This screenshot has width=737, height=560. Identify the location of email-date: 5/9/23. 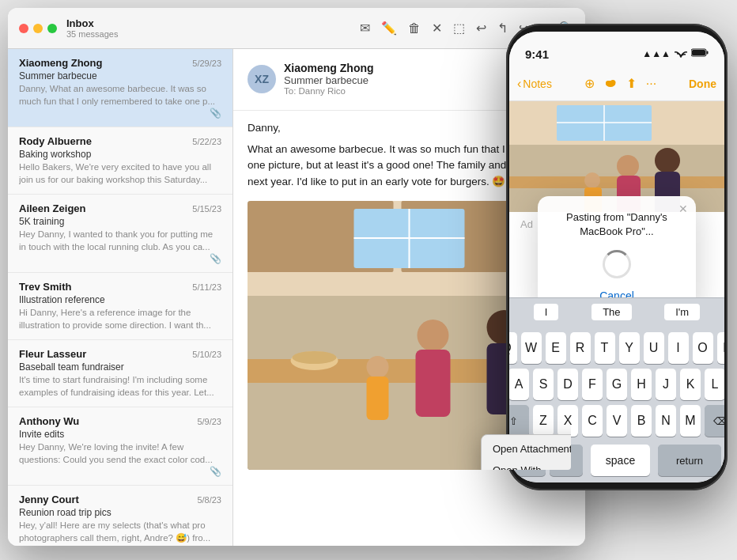
(209, 422).